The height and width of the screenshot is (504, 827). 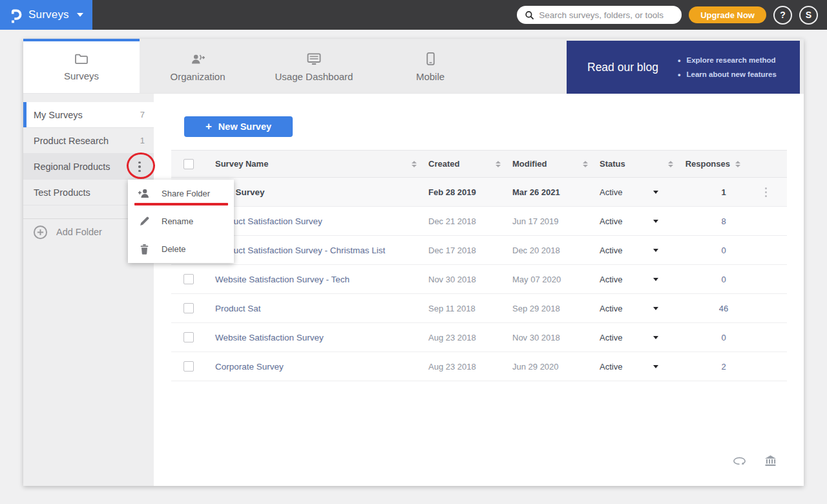 I want to click on table-row: Website Satisfaction Survey - Tech Nov 3…, so click(x=479, y=279).